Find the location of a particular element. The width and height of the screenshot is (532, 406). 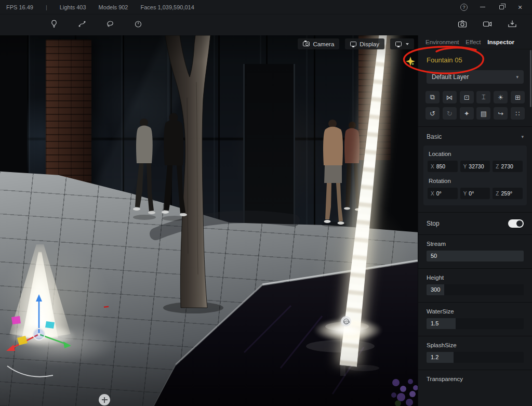

close-button: × is located at coordinates (520, 7).